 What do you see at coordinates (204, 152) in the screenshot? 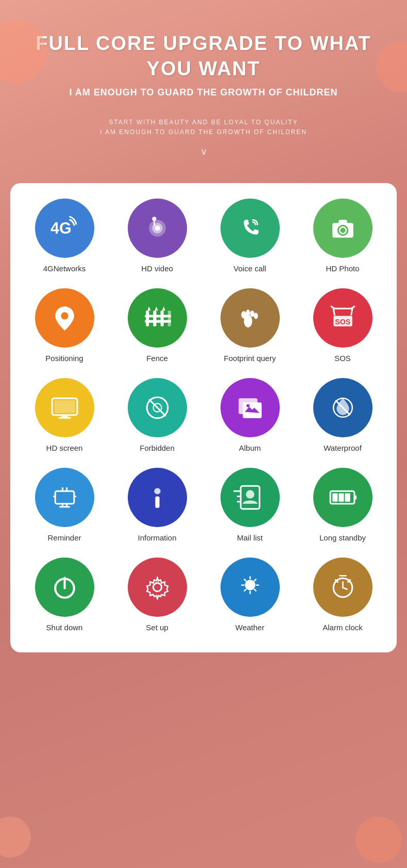
I see `arrow-down: ∨` at bounding box center [204, 152].